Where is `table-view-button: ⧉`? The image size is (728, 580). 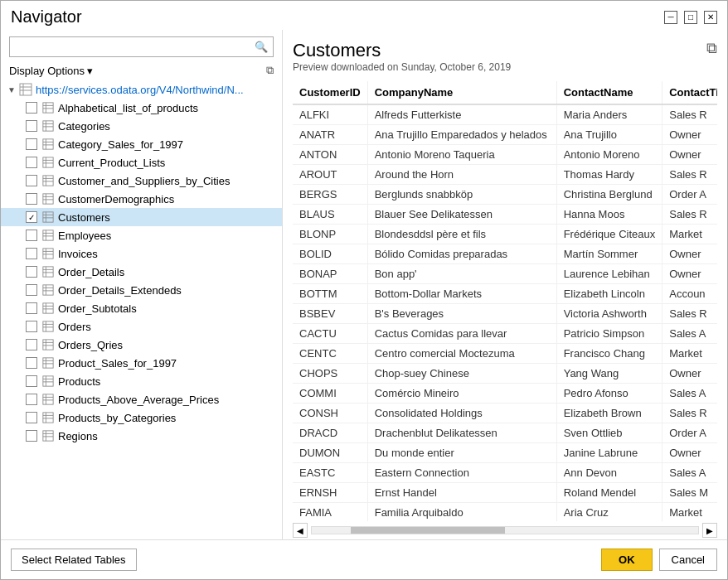
table-view-button: ⧉ is located at coordinates (270, 70).